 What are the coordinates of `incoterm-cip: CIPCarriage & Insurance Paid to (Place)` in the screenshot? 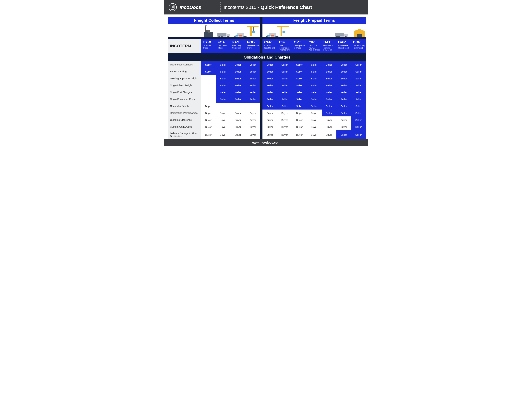 It's located at (314, 46).